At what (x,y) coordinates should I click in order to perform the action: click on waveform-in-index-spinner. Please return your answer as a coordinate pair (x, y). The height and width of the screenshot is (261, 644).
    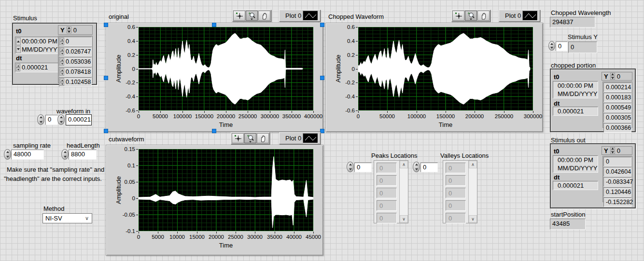
    Looking at the image, I should click on (41, 120).